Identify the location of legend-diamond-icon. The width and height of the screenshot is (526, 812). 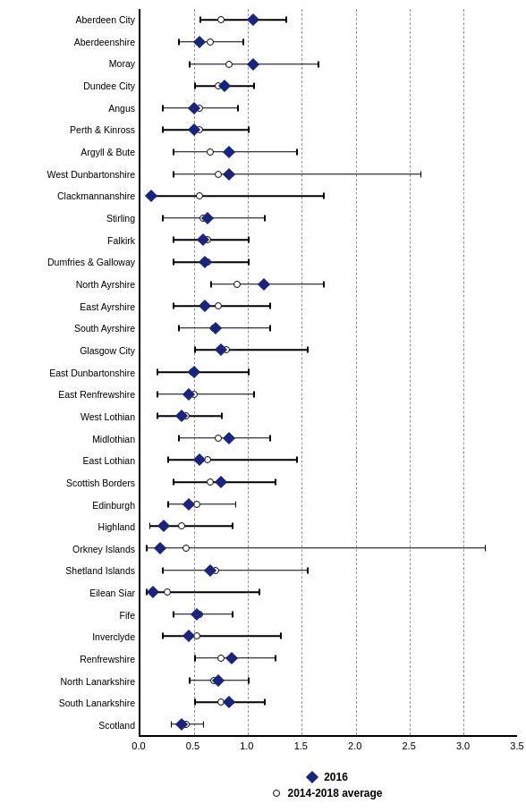
(312, 777).